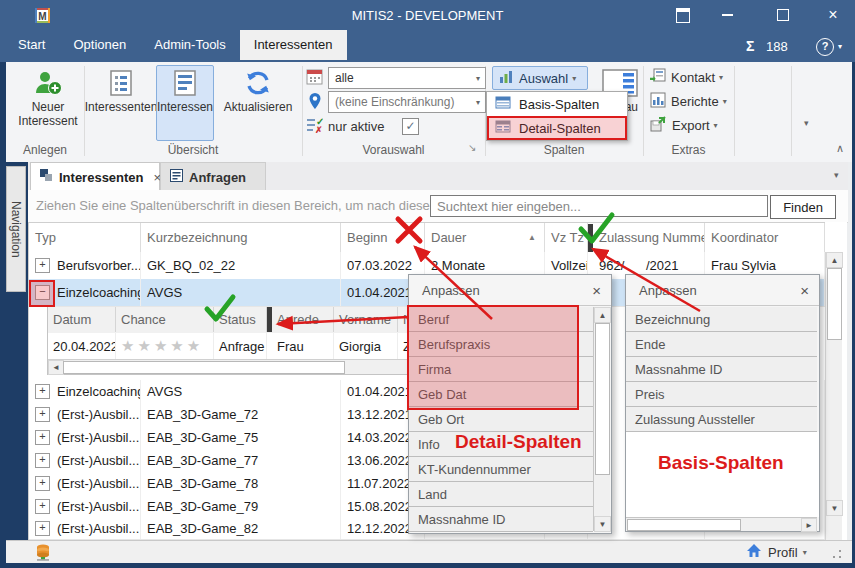 Image resolution: width=855 pixels, height=568 pixels. I want to click on ribbon-tab-optionen: Optionen, so click(100, 45).